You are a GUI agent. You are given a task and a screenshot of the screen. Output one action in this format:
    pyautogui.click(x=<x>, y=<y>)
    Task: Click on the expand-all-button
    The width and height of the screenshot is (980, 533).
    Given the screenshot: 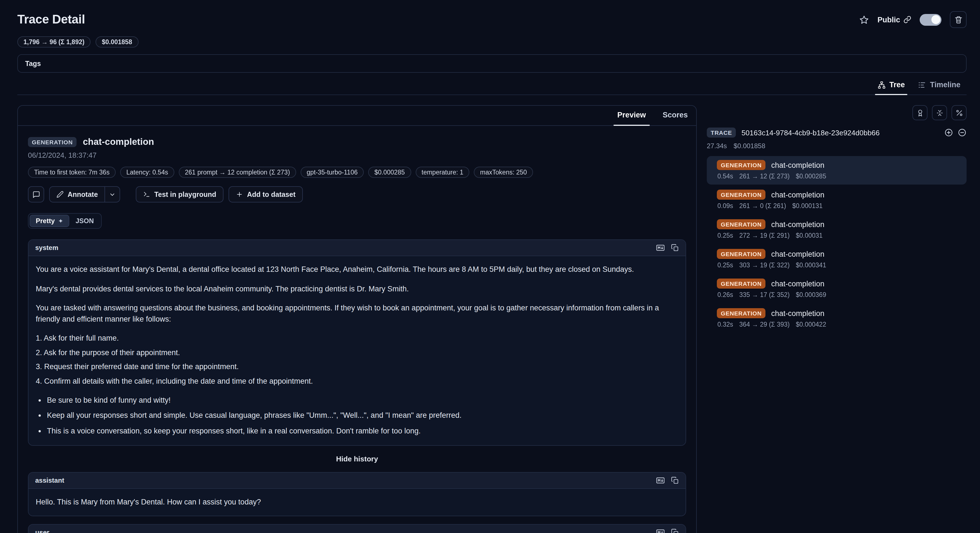 What is the action you would take?
    pyautogui.click(x=949, y=132)
    